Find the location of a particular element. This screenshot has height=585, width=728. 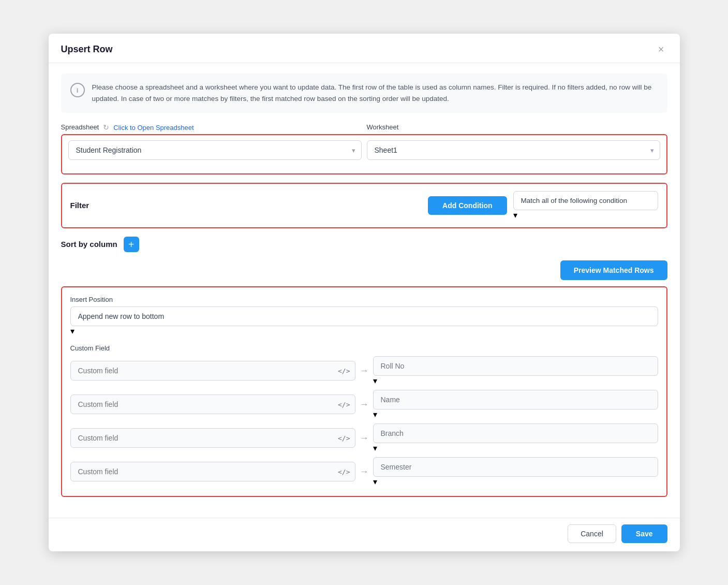

worksheet-label: Worksheet is located at coordinates (383, 127).